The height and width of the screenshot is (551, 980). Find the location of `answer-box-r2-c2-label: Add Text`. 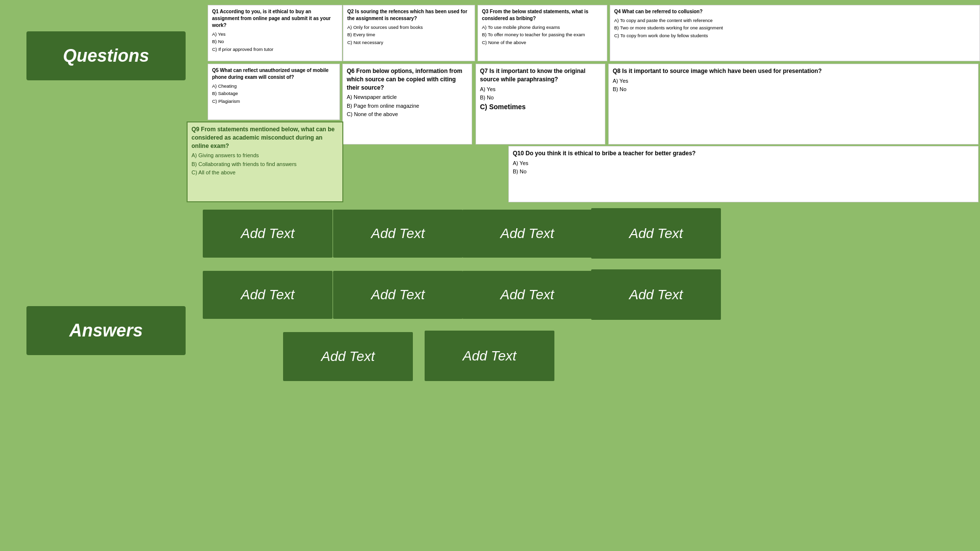

answer-box-r2-c2-label: Add Text is located at coordinates (398, 295).